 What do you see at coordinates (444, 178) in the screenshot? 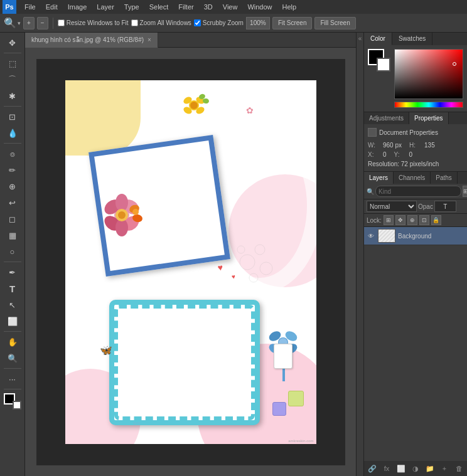
I see `tab-paths: Paths` at bounding box center [444, 178].